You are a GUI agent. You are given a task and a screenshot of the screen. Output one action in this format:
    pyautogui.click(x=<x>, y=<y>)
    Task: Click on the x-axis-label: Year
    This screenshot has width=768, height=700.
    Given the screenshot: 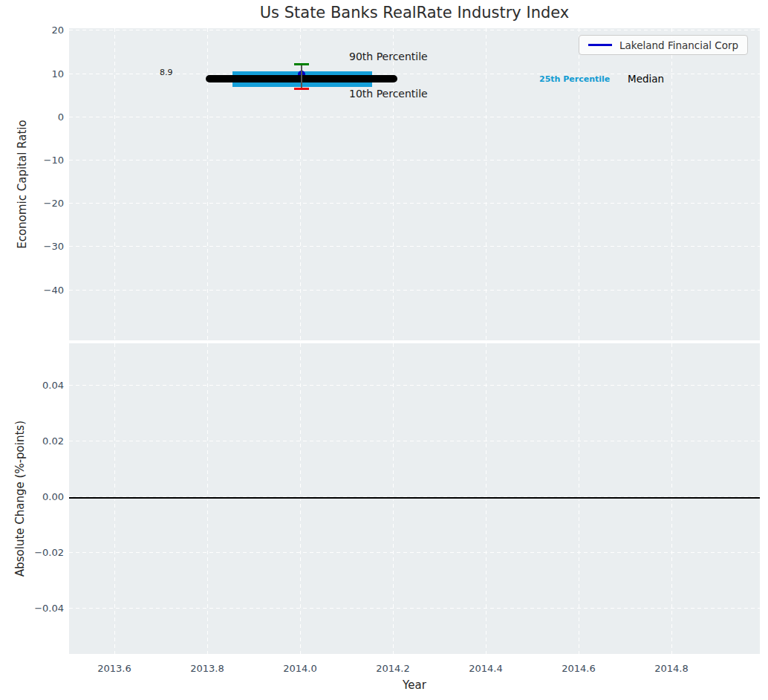 What is the action you would take?
    pyautogui.click(x=414, y=685)
    